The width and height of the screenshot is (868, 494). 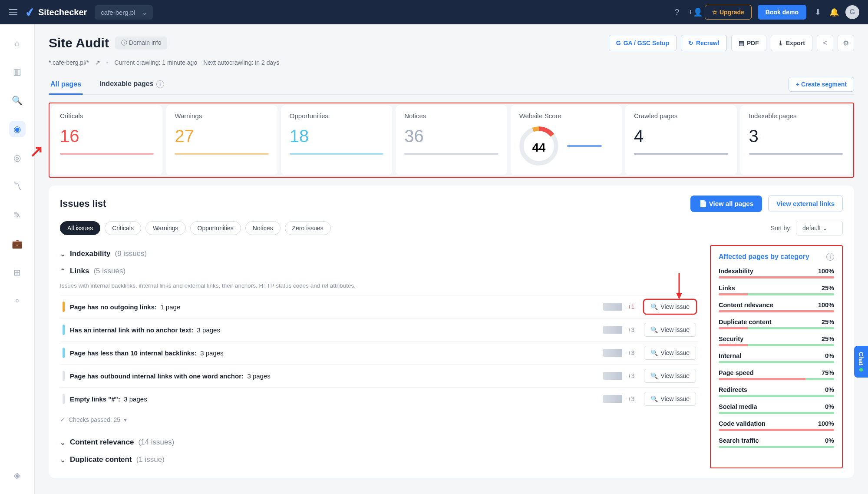 I want to click on breadcrumb: *.cafe-berg.pl/* ↗ • Current crawling: 1…, so click(x=452, y=63).